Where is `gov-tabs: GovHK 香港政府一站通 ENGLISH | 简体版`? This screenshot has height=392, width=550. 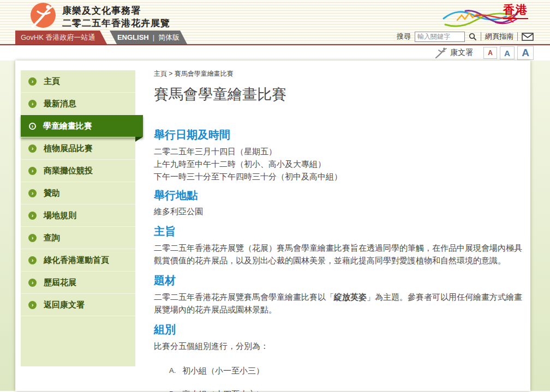 gov-tabs: GovHK 香港政府一站通 ENGLISH | 简体版 is located at coordinates (101, 37).